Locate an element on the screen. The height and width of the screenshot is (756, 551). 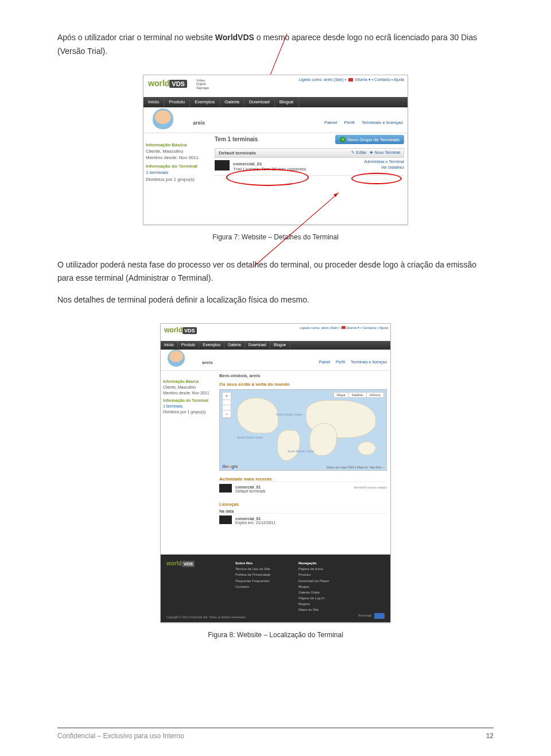
copyright: Copyright © 2011 Amplitude Net. Todos os… is located at coordinates (207, 617).